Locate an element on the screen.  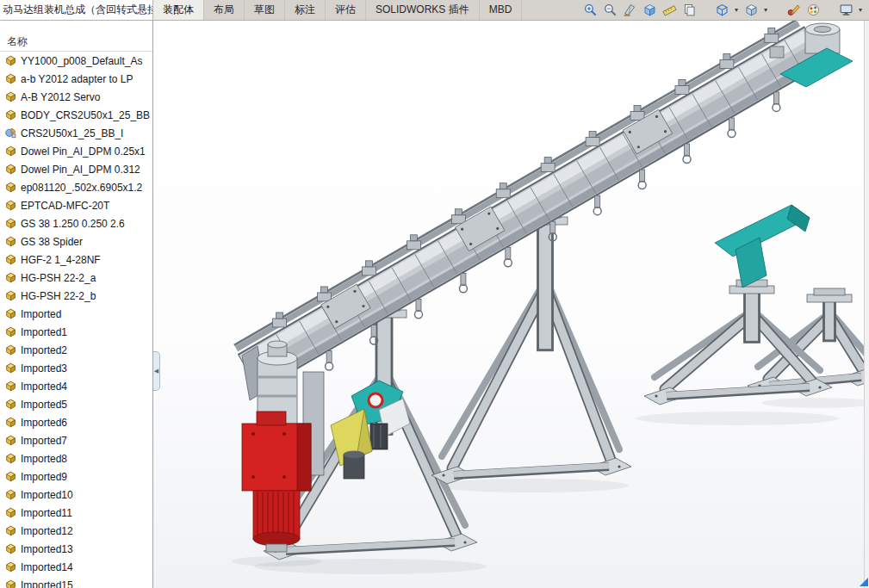
mass-properties-icon is located at coordinates (689, 10).